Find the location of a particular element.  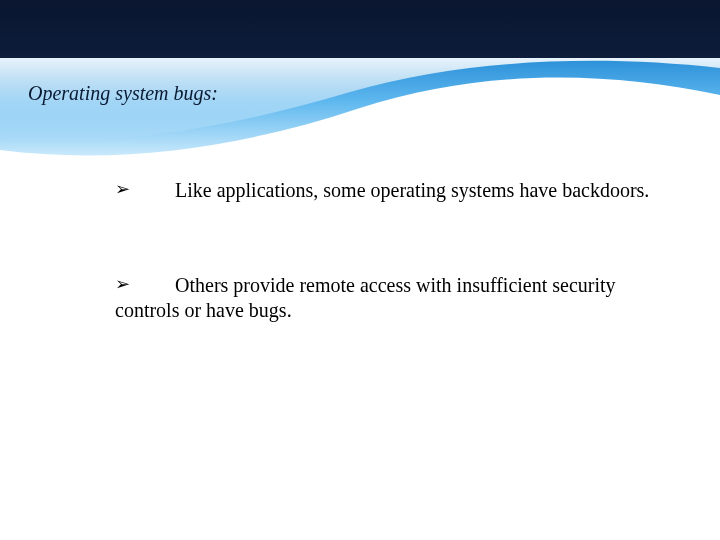

slide-title: Operating system bugs: is located at coordinates (123, 94).